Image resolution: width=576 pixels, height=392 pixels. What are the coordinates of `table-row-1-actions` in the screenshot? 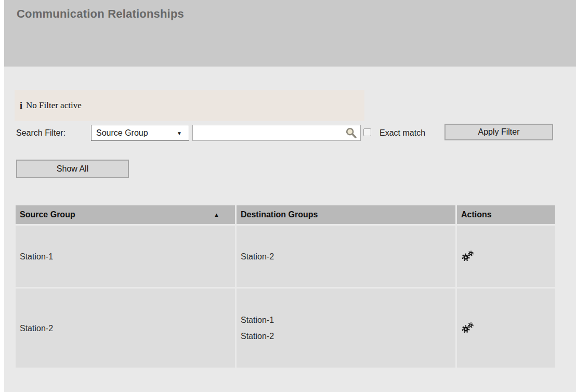 It's located at (506, 256).